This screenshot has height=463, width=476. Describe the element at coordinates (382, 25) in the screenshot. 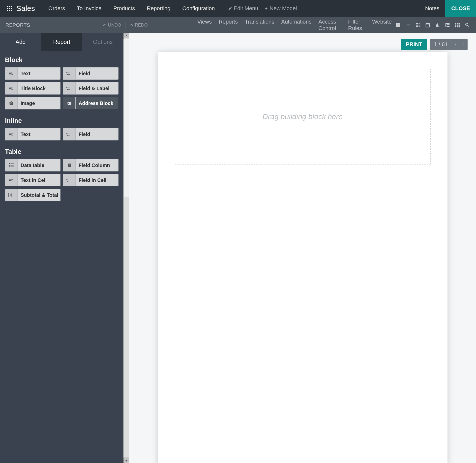

I see `subnav-website: Website` at that location.